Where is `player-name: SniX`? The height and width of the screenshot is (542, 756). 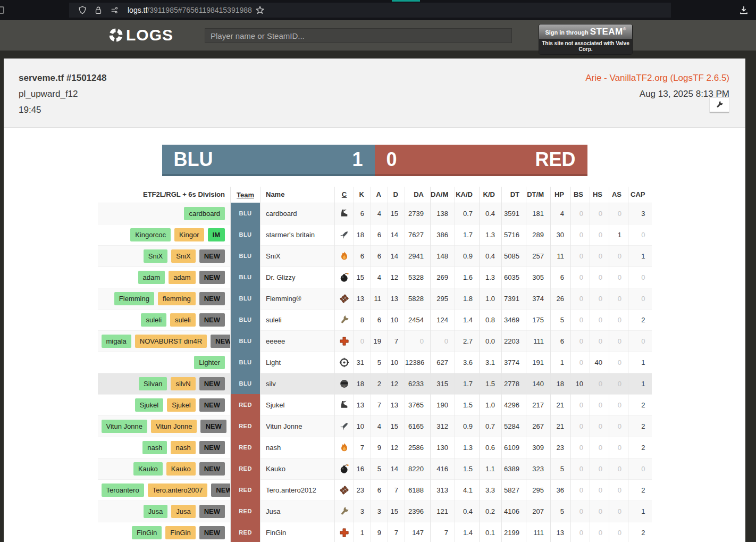 player-name: SniX is located at coordinates (298, 256).